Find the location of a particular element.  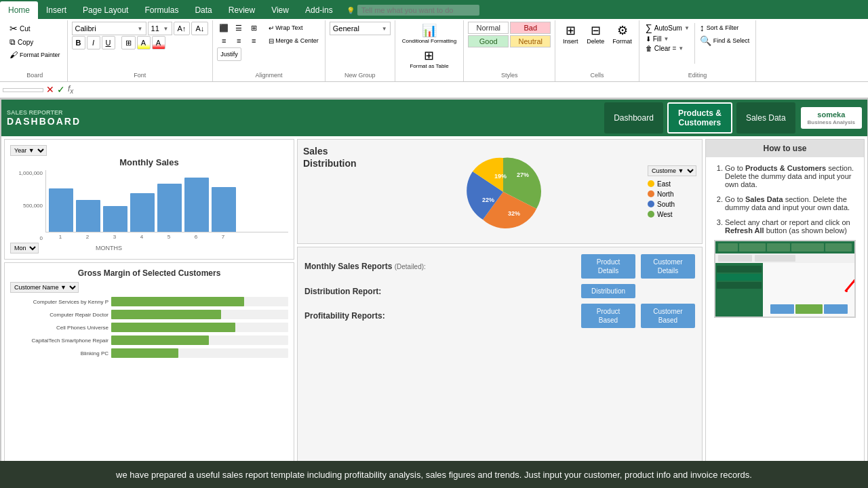

product-details-button: ProductDetails is located at coordinates (608, 266).